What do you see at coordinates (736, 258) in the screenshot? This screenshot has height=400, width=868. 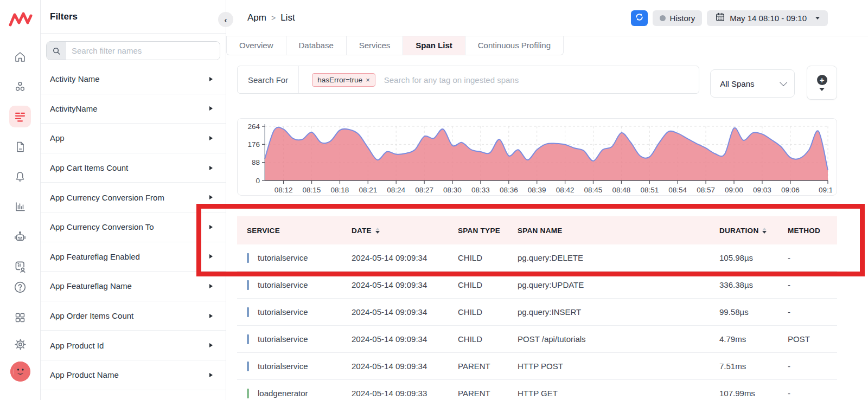 I see `duration-value: 105.98µs` at bounding box center [736, 258].